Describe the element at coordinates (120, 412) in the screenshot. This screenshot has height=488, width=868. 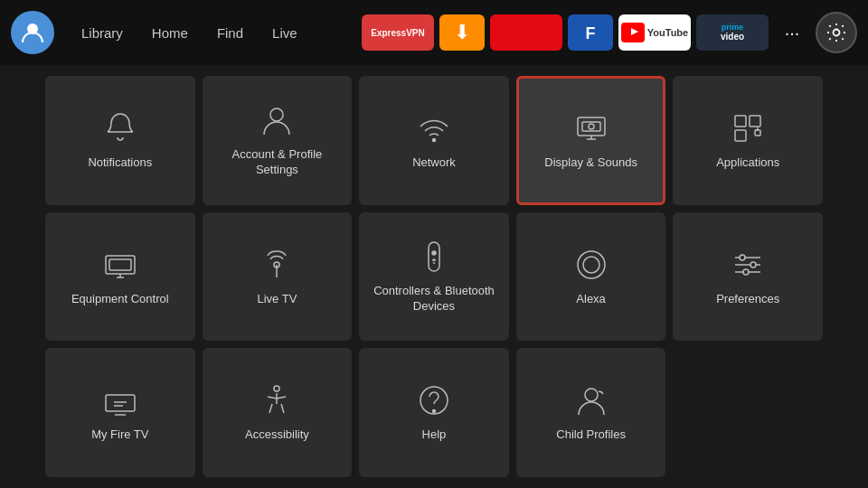
I see `grid-item-my-fire-tv: My Fire TV` at that location.